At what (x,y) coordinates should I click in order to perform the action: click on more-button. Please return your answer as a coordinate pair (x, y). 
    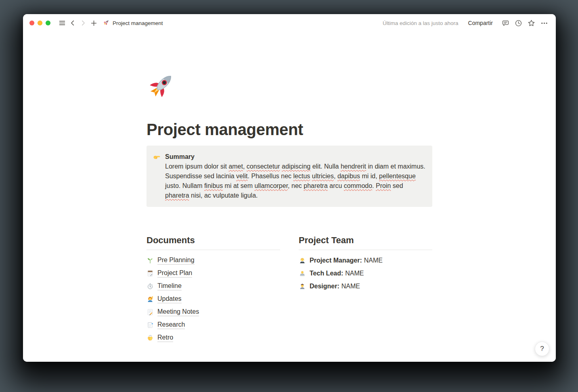
    Looking at the image, I should click on (544, 23).